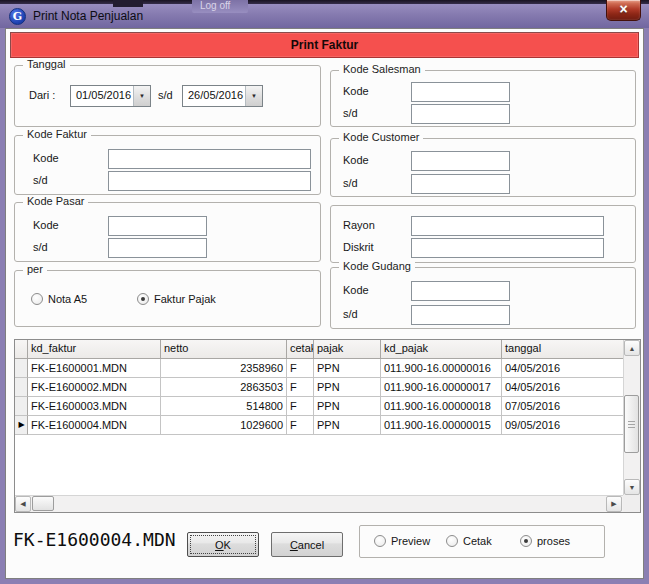  Describe the element at coordinates (460, 161) in the screenshot. I see `customer-kode-input` at that location.